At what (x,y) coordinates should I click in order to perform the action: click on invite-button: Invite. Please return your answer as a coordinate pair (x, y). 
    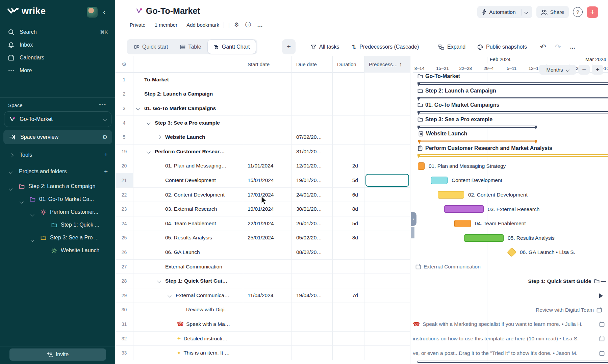
    Looking at the image, I should click on (58, 355).